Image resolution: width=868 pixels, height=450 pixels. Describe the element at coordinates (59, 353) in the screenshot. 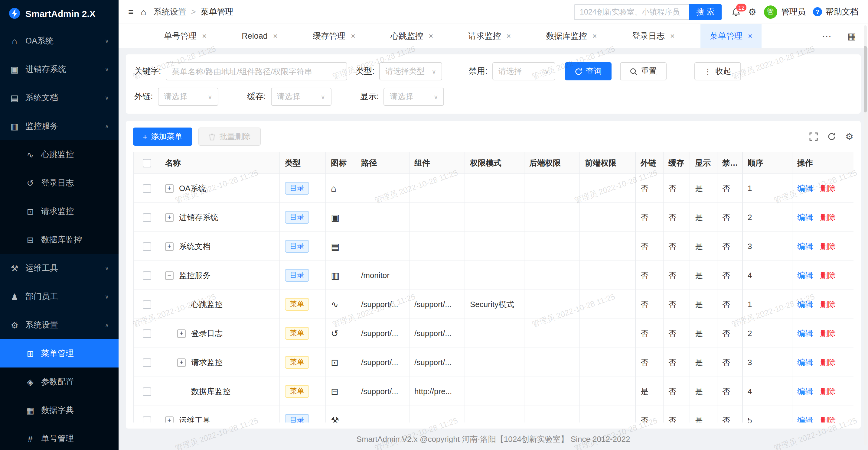

I see `sidebar-item-menu-manage: ⊞菜单管理` at that location.